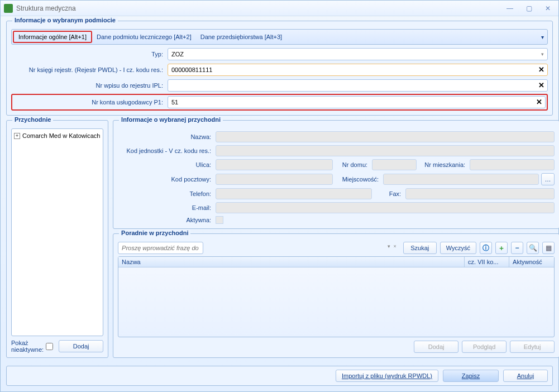 This screenshot has height=392, width=559. I want to click on telefon-field, so click(294, 194).